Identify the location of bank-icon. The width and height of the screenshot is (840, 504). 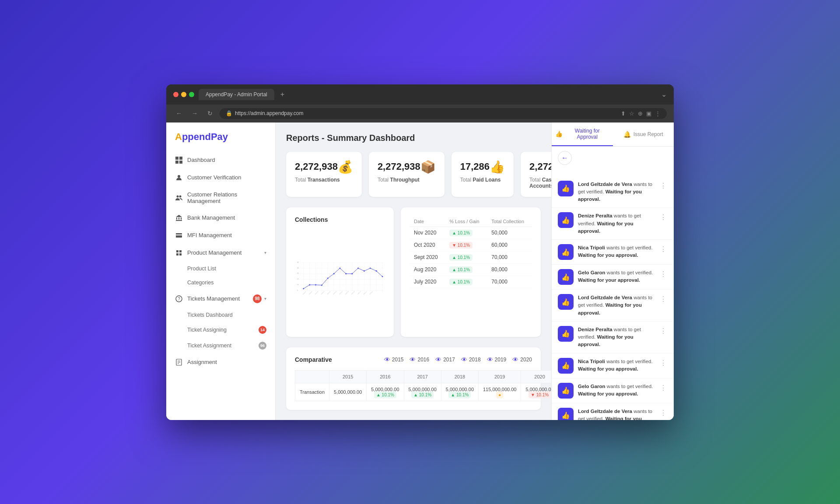
(179, 218).